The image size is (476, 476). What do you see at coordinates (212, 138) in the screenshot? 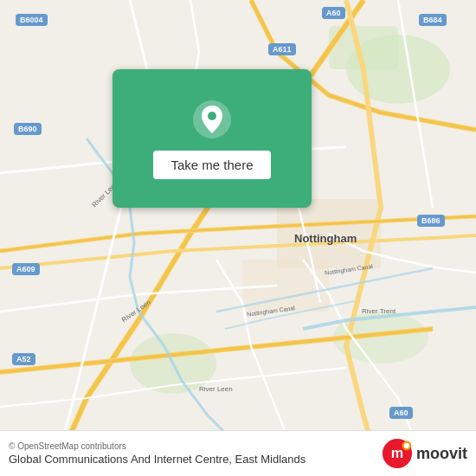
I see `map-popup: Take me there` at bounding box center [212, 138].